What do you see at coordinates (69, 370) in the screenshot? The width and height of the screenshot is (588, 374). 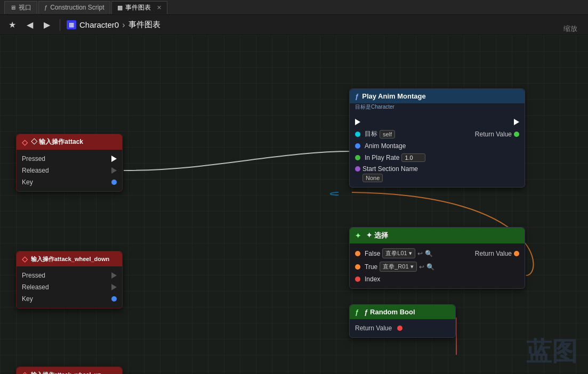 I see `node-input-attack-wheel-up: ◇ 输入操作attack_wheel_up` at bounding box center [69, 370].